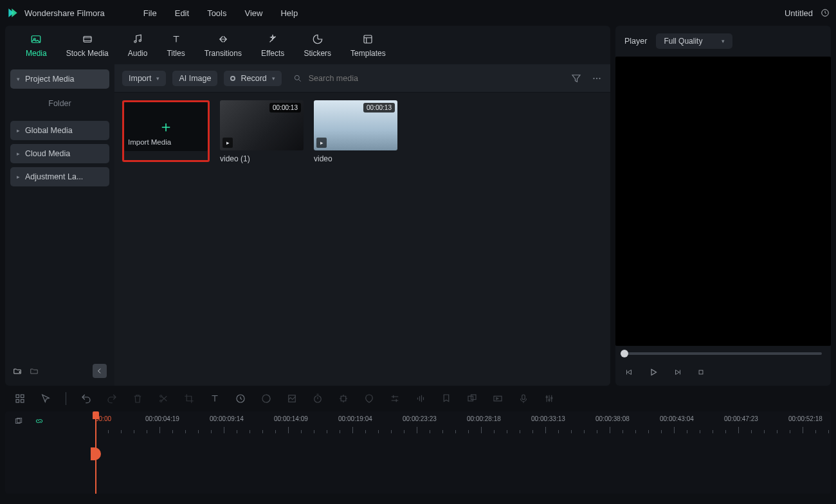 Image resolution: width=836 pixels, height=504 pixels. Describe the element at coordinates (252, 78) in the screenshot. I see `record-button: Record ▾` at that location.